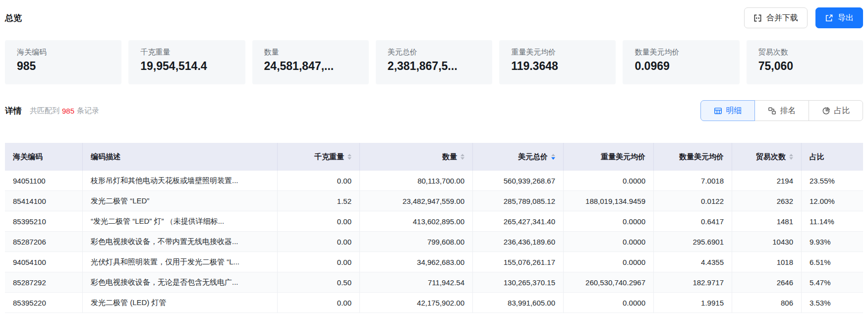 This screenshot has width=868, height=315. I want to click on col-header-trade-count: 贸易次数, so click(767, 157).